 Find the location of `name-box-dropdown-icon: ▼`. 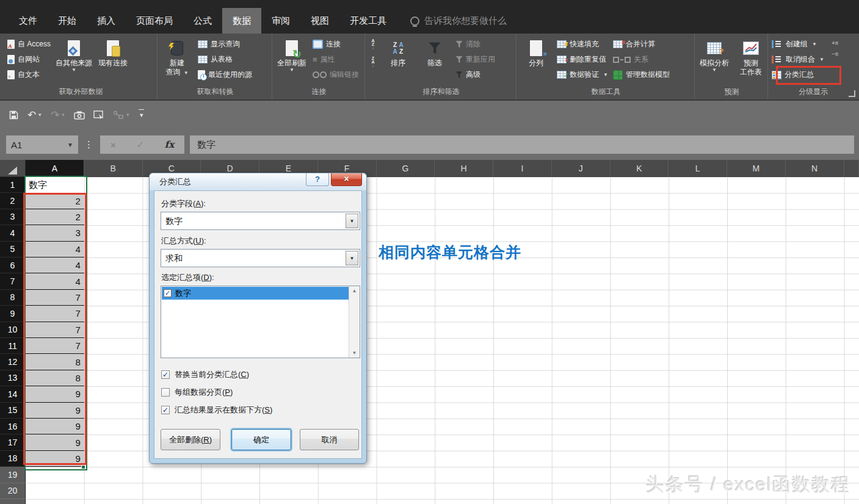

name-box-dropdown-icon: ▼ is located at coordinates (70, 145).